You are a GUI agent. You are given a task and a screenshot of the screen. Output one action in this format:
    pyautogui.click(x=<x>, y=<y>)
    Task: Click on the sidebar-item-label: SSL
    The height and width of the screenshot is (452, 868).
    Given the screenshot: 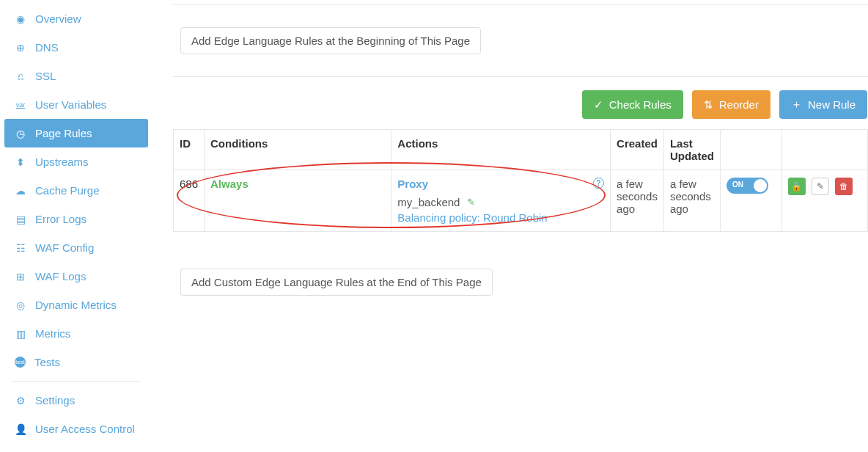 What is the action you would take?
    pyautogui.click(x=45, y=76)
    